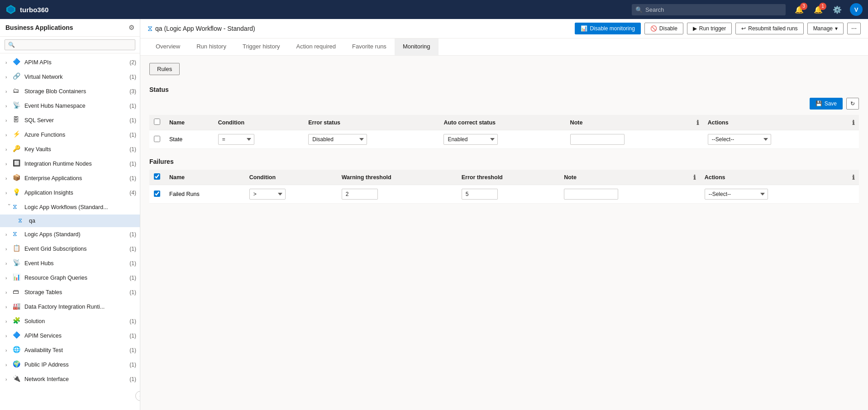 Image resolution: width=868 pixels, height=410 pixels. I want to click on tab-run-history: Run history, so click(211, 47).